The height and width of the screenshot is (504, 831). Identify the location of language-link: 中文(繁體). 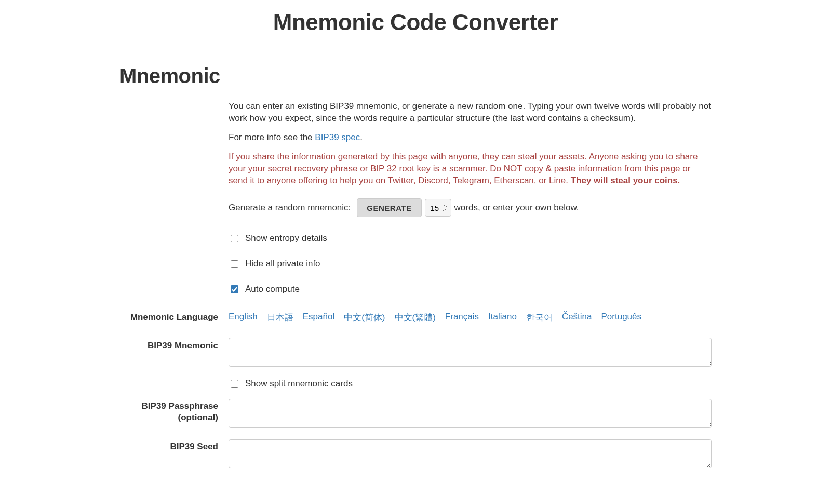
(416, 318).